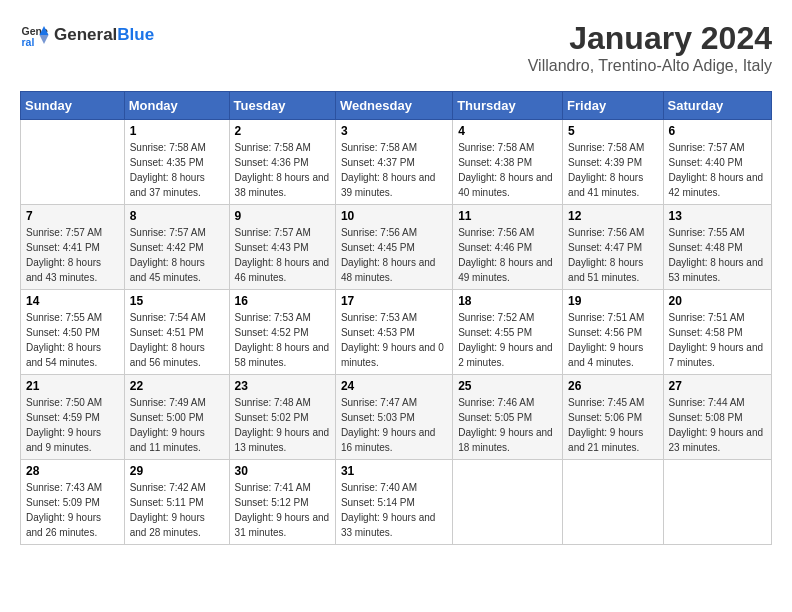 This screenshot has width=792, height=612. I want to click on day-number: 7, so click(72, 216).